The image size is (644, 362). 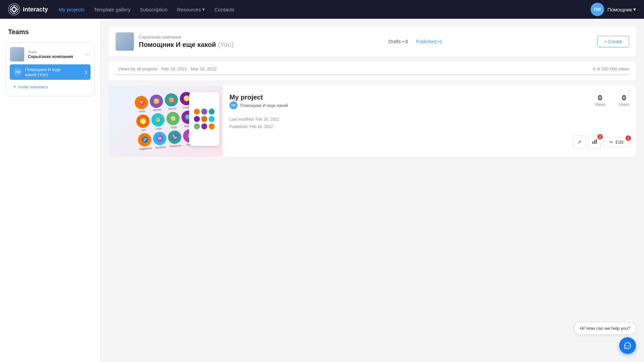 What do you see at coordinates (597, 9) in the screenshot?
I see `user-avatar: ПИ` at bounding box center [597, 9].